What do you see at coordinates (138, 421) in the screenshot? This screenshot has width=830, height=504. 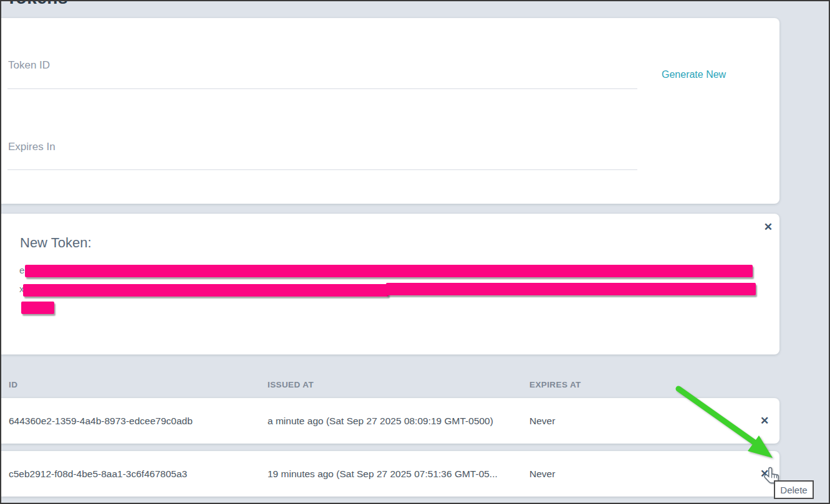 I see `token-id-cell: 644360e2-1359-4a4b-8973-edcee79c0adb` at bounding box center [138, 421].